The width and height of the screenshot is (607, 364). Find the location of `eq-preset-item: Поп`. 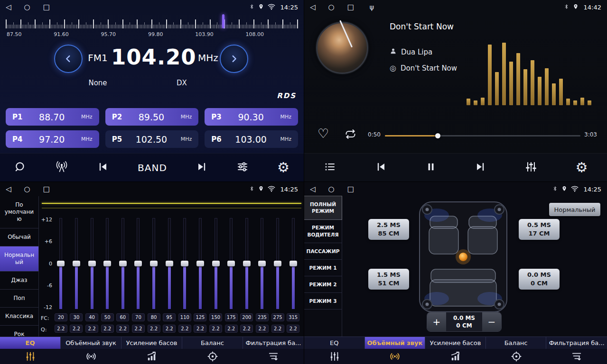

eq-preset-item: Поп is located at coordinates (19, 299).